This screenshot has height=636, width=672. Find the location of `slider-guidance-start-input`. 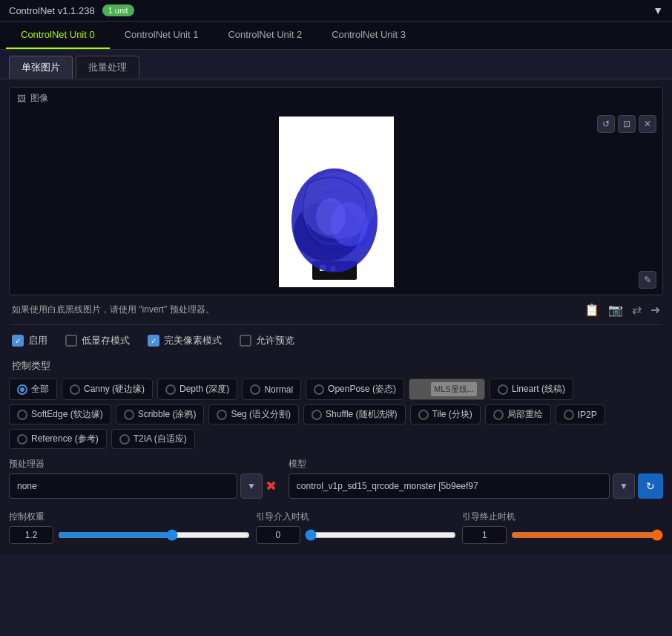

slider-guidance-start-input is located at coordinates (381, 535).